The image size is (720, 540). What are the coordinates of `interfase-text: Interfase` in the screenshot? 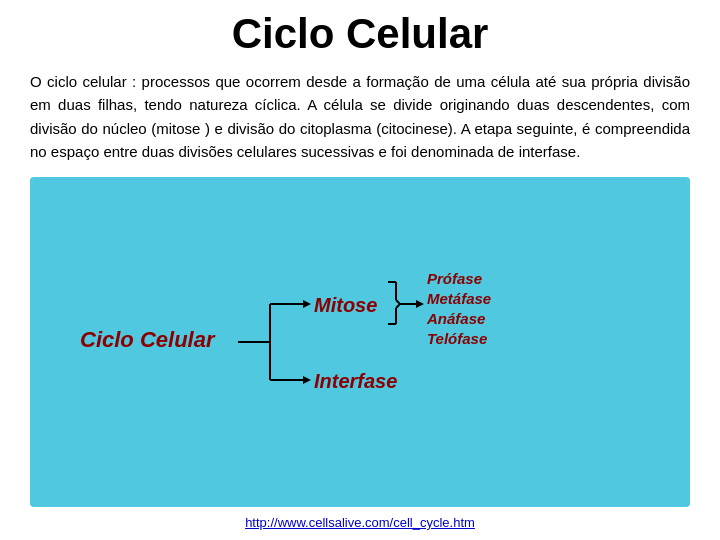 It's located at (356, 381).